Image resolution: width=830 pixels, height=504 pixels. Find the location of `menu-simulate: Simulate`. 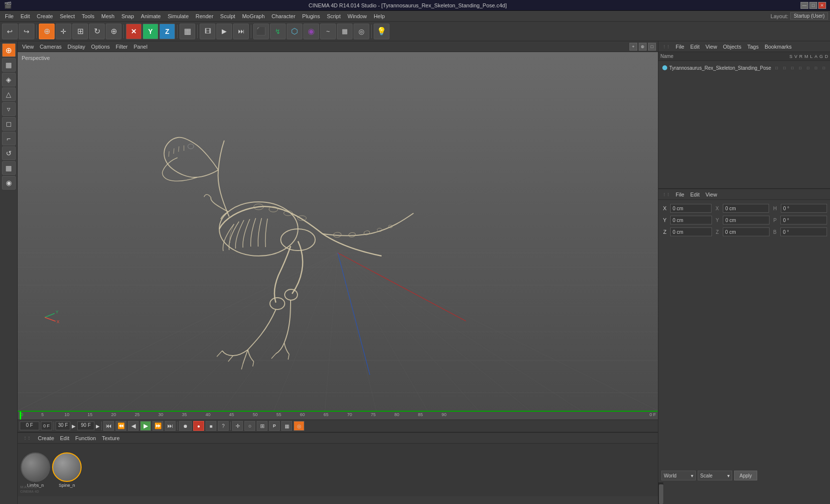

menu-simulate: Simulate is located at coordinates (178, 16).